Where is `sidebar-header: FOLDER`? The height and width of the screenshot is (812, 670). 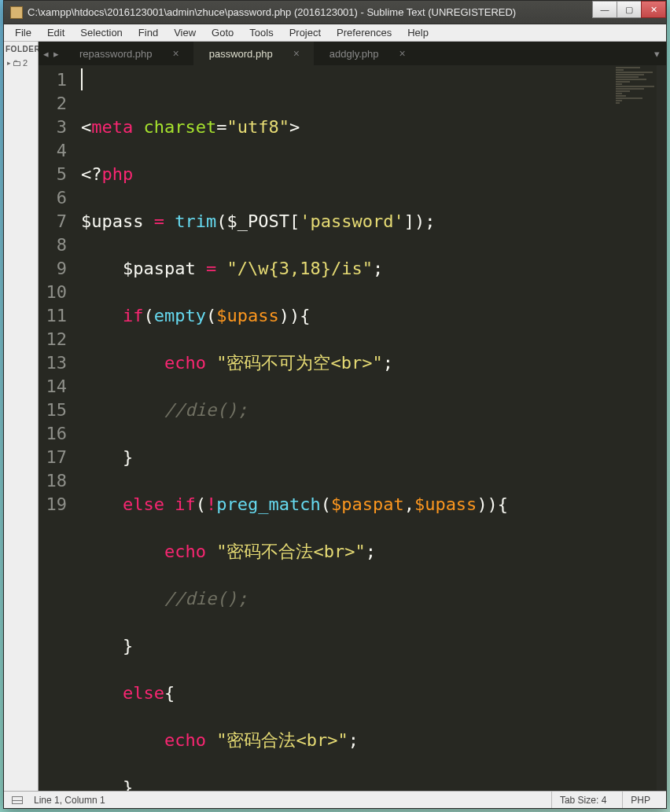
sidebar-header: FOLDER is located at coordinates (20, 49).